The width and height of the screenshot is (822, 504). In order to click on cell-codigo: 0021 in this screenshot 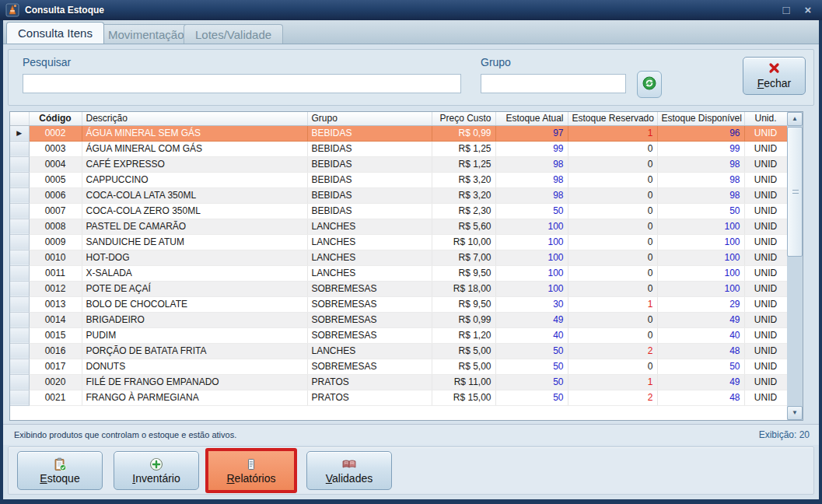, I will do `click(55, 397)`.